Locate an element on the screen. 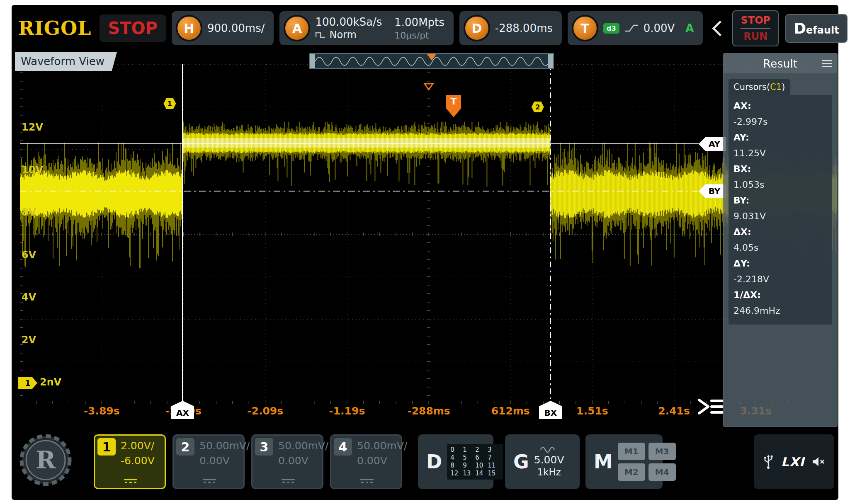  channel-3-button: 350.00mV/0.00V is located at coordinates (287, 462).